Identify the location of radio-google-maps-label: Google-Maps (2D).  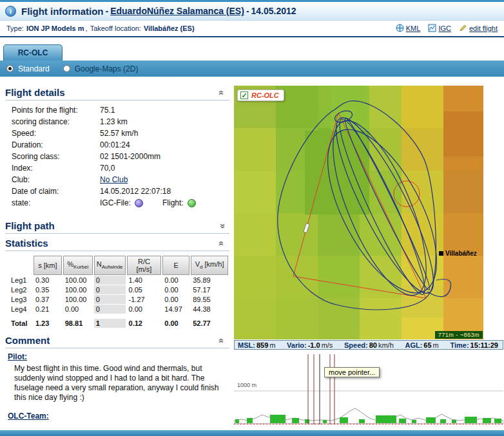
(107, 69).